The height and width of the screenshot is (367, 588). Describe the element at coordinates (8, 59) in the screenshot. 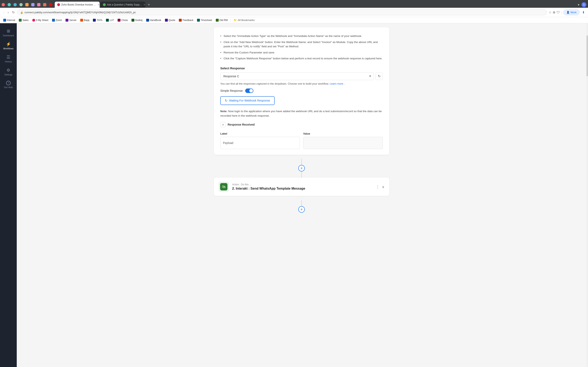

I see `sidebar-item-history: ☰ History` at that location.